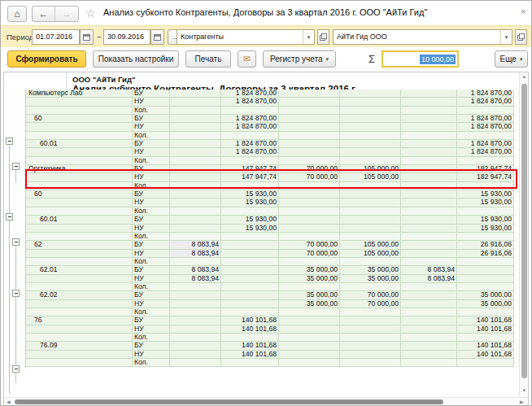 This screenshot has width=532, height=406. What do you see at coordinates (270, 279) in the screenshot?
I see `table-row: НУ8 083,9435 000,0035 000,008 083,94` at bounding box center [270, 279].